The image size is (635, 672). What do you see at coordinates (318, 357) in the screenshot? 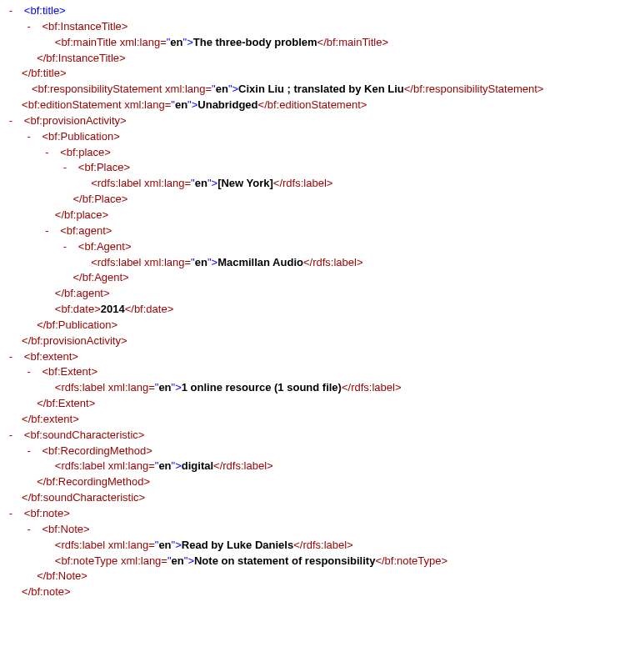
I see `node-extent-lower: - <bf:extent>` at bounding box center [318, 357].